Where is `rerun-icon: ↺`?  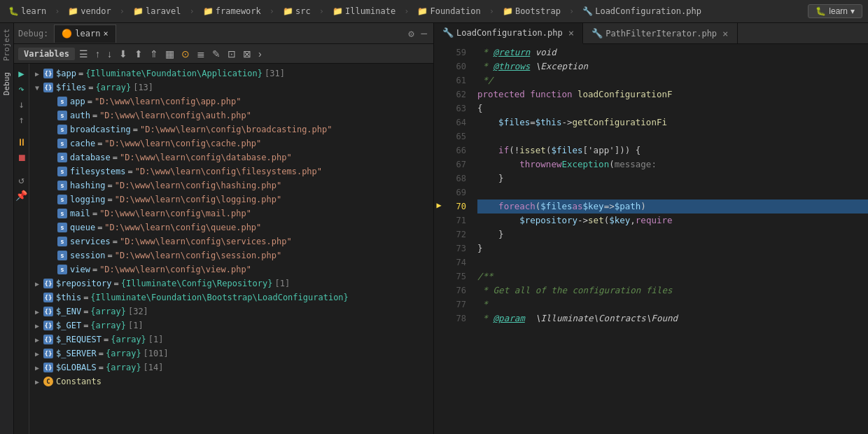
rerun-icon: ↺ is located at coordinates (21, 180).